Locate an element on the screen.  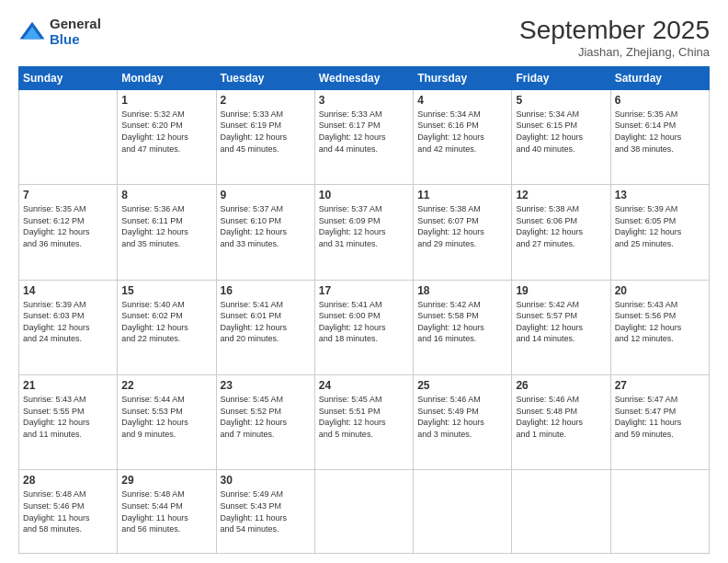
table-row: 5Sunrise: 5:34 AM Sunset: 6:15 PM Daylig… is located at coordinates (561, 136).